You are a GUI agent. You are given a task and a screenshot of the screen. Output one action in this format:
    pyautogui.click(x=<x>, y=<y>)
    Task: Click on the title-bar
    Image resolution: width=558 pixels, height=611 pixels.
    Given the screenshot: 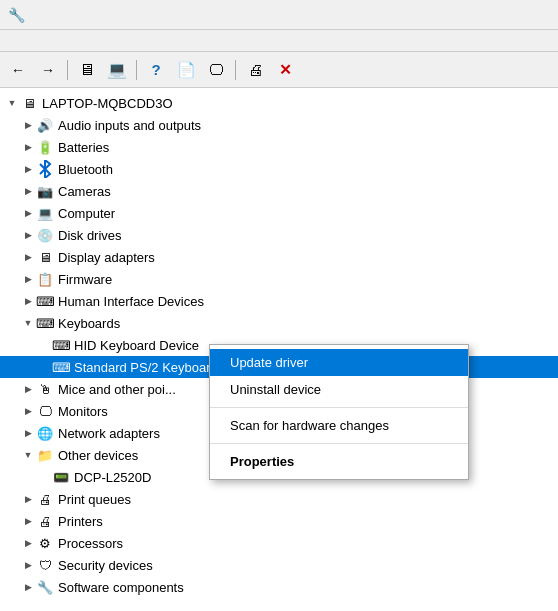 What is the action you would take?
    pyautogui.click(x=279, y=15)
    